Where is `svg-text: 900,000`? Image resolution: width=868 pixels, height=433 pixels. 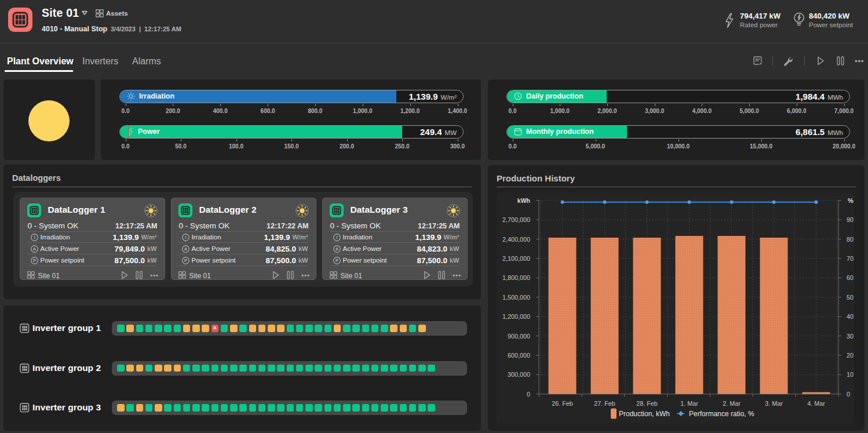 svg-text: 900,000 is located at coordinates (519, 336).